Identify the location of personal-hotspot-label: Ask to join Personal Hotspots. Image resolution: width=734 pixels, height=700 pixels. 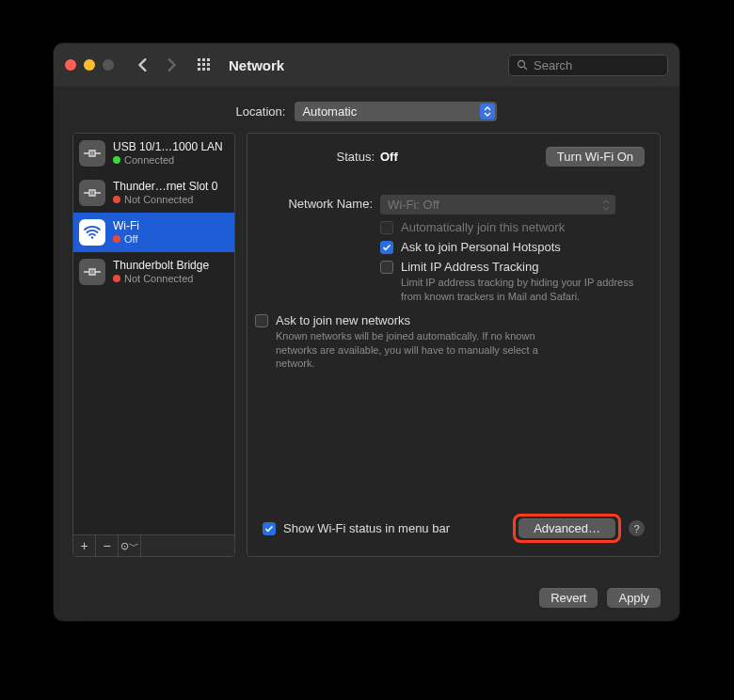
(481, 247).